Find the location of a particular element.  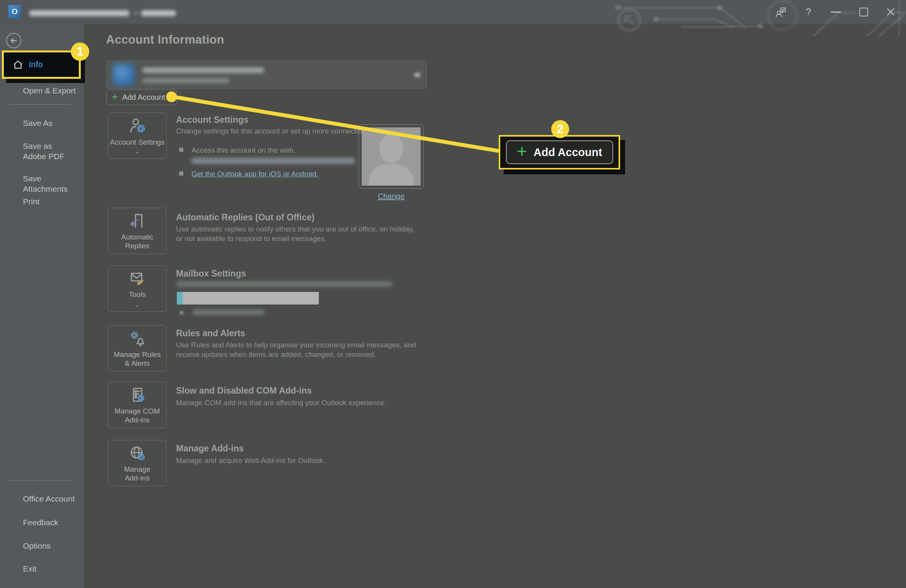

account-settings-tile: Account Settings ⌄ is located at coordinates (137, 135).